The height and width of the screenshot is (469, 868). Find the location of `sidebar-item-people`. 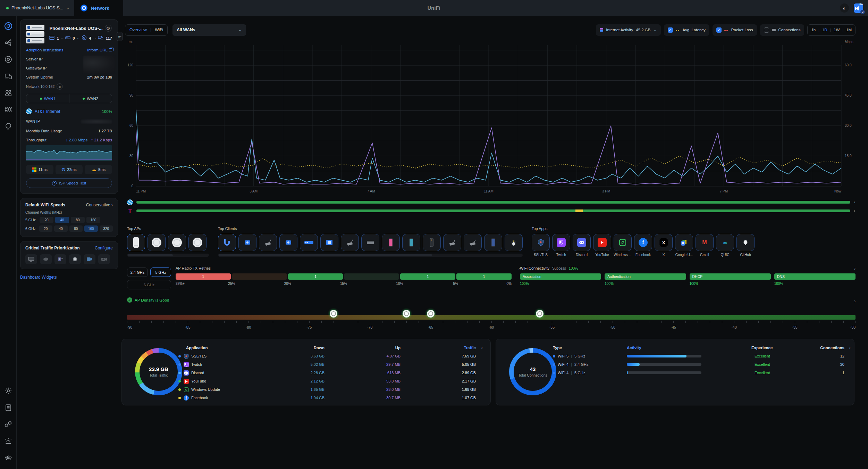

sidebar-item-people is located at coordinates (8, 93).